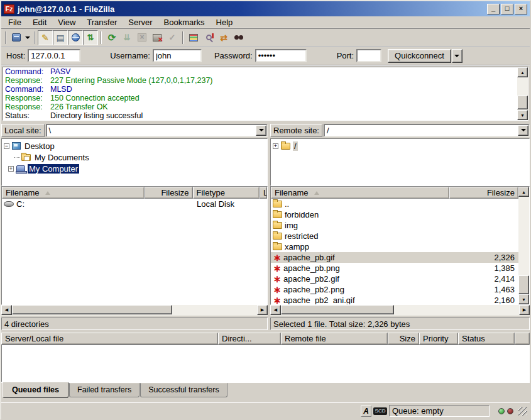 This screenshot has width=531, height=420. Describe the element at coordinates (224, 38) in the screenshot. I see `synchronized-browsing-button: ⇄` at that location.